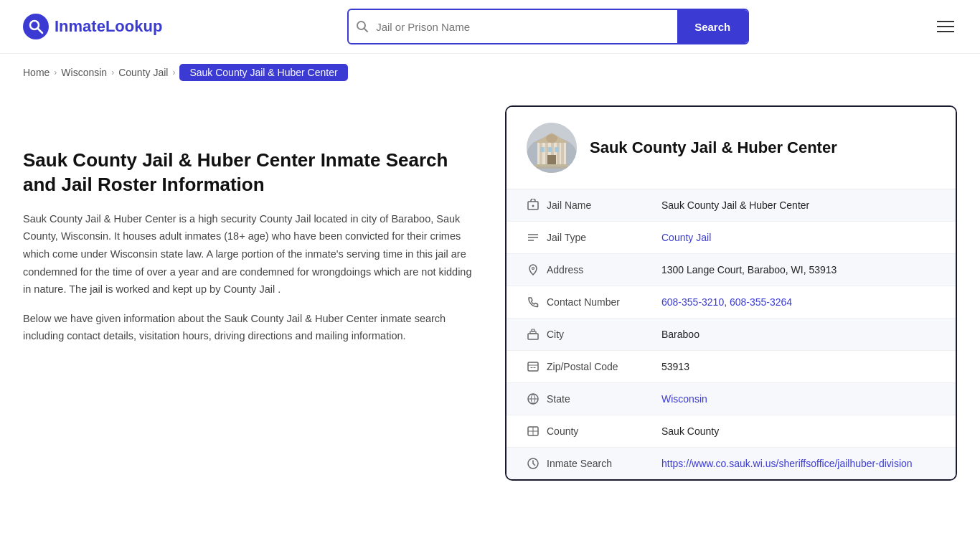  What do you see at coordinates (174, 72) in the screenshot?
I see `breadcrumb-chevron-3: ›` at bounding box center [174, 72].